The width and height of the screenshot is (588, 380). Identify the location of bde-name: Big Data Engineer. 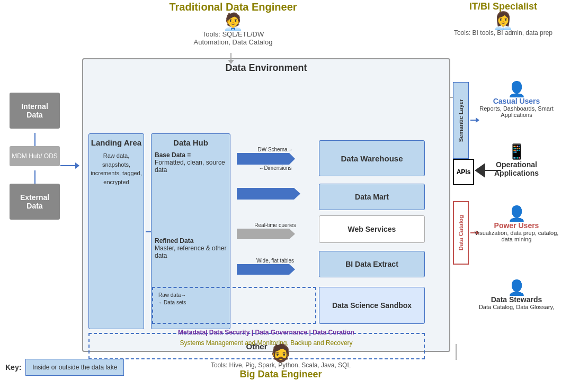
(281, 375).